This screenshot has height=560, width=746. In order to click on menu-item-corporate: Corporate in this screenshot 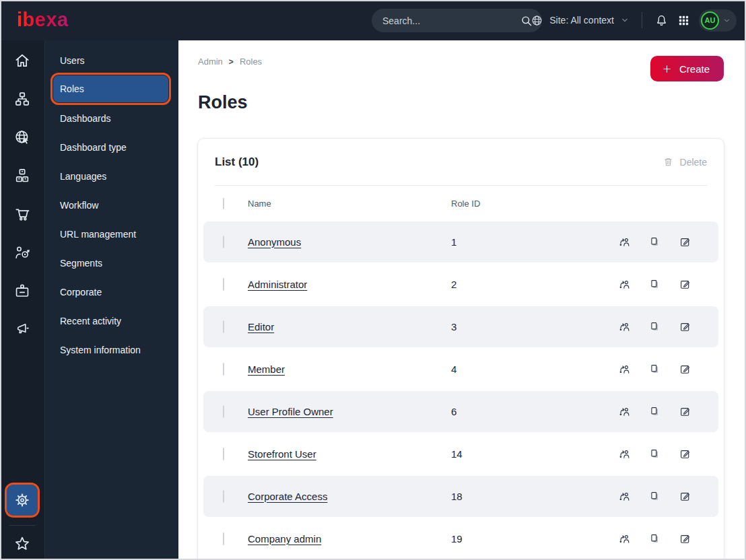, I will do `click(112, 292)`.